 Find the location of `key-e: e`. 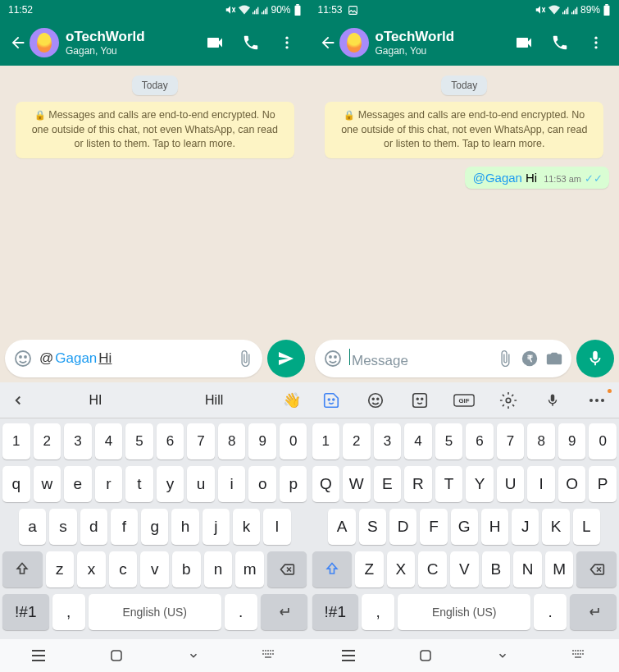

key-e: e is located at coordinates (78, 484).